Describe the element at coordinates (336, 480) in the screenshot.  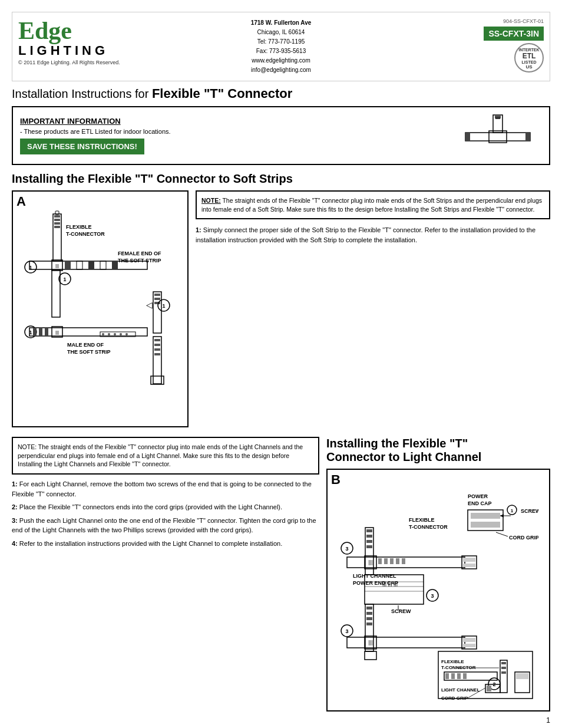
I see `diagram-b-label: B` at that location.